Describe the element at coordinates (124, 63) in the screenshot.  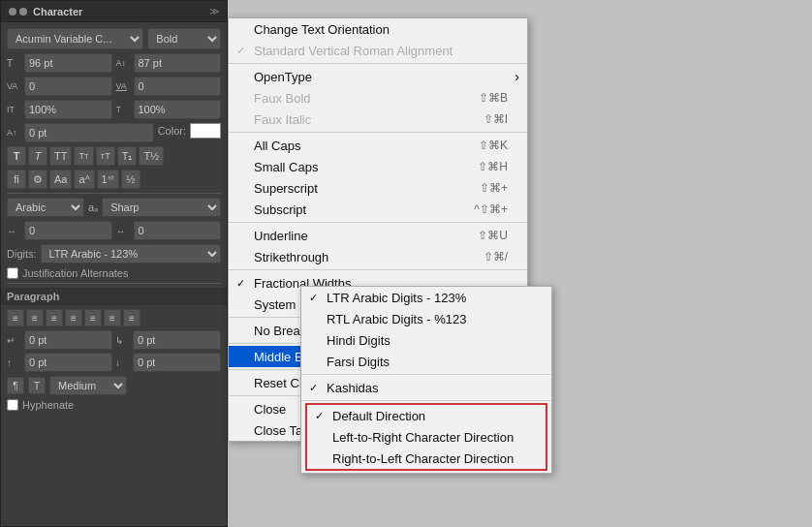
I see `leading-icon: A↕` at that location.